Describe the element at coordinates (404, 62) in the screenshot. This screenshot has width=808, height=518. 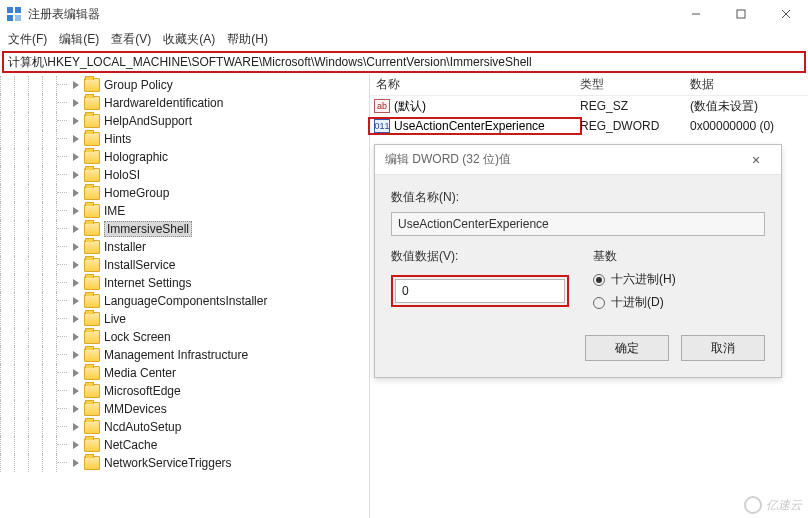
I see `addressbar-row: 计算机\HKEY_LOCAL_MACHINE\SOFTWARE\Microsof…` at that location.